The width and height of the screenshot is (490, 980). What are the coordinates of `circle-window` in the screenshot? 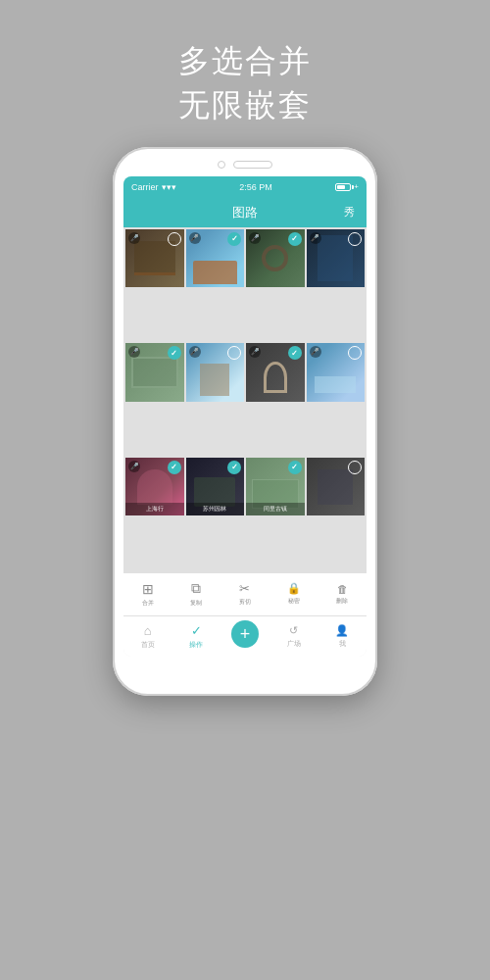 It's located at (274, 259).